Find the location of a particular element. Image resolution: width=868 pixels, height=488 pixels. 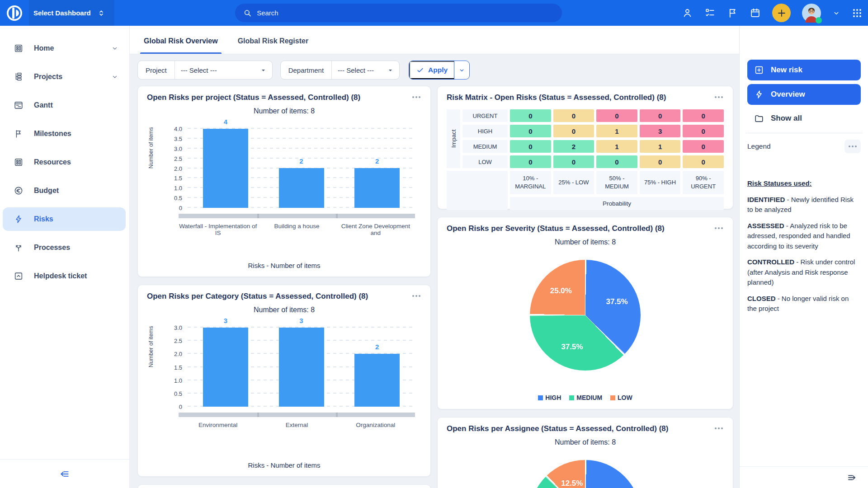

matrix-cell-high-2: 1 is located at coordinates (617, 131).